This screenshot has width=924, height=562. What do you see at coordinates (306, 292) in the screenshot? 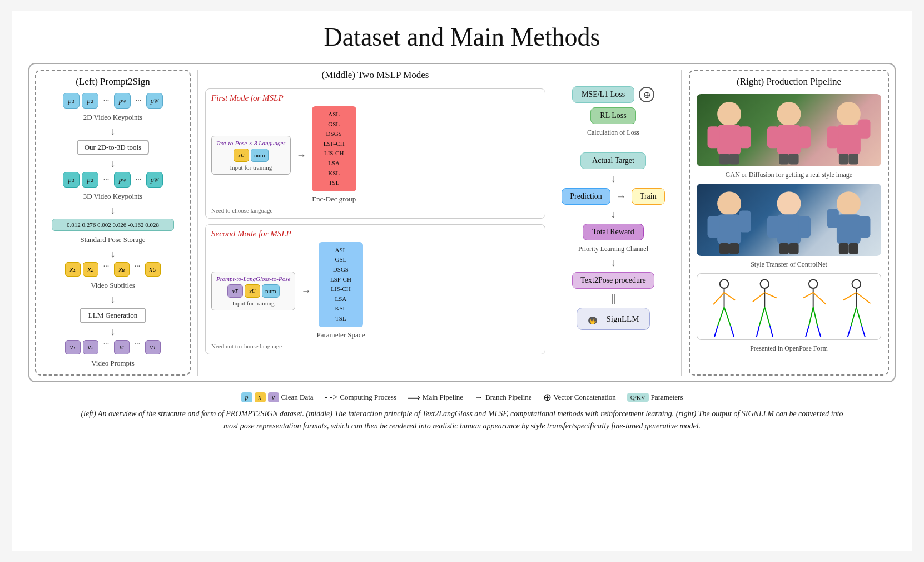
I see `second-mode-arrow: →` at bounding box center [306, 292].